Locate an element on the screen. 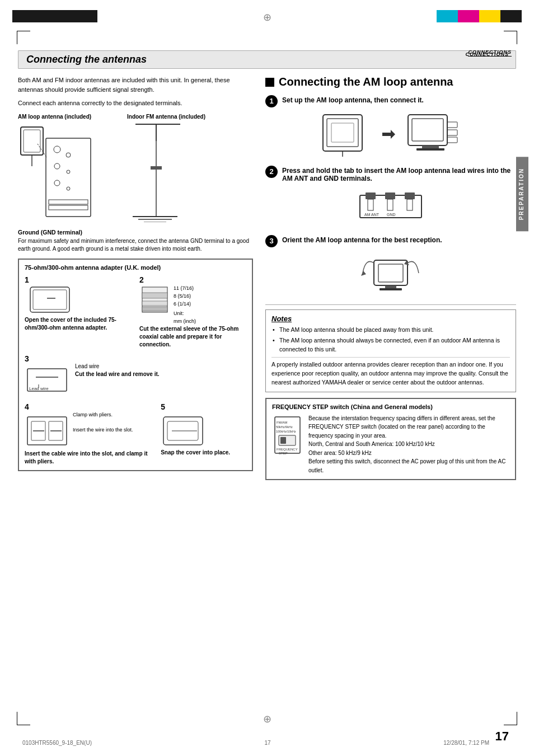  ground-section: Ground (GND terminal) For maximum safety… is located at coordinates (135, 241).